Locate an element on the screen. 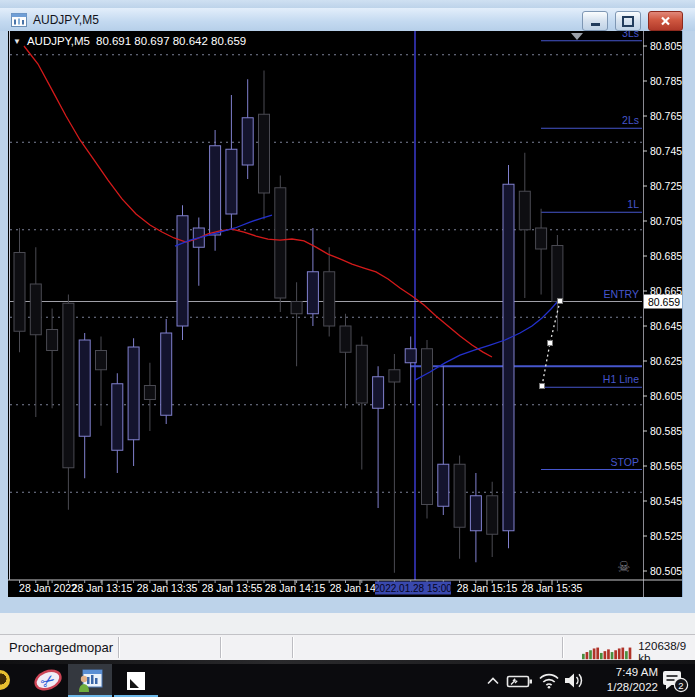 The image size is (695, 697). svg-text: 28 Jan 2022 is located at coordinates (48, 588).